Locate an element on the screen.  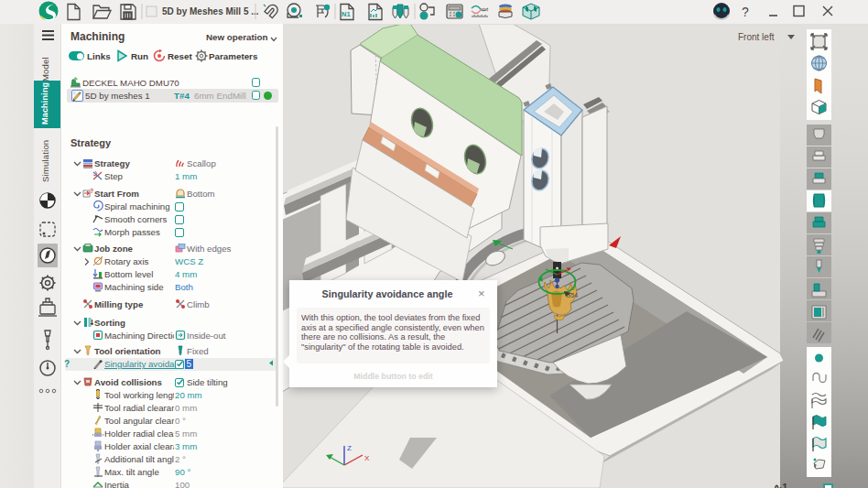
svg-text: X is located at coordinates (367, 458).